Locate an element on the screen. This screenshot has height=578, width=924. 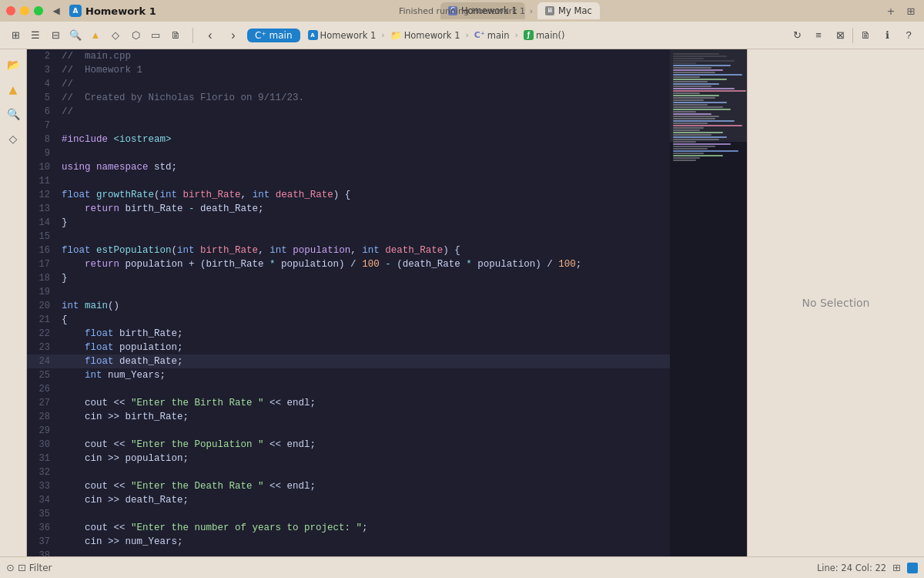
breadcrumb: A Homework 1 › 📁 Homework 1 › C⁺ main › … is located at coordinates (437, 35).